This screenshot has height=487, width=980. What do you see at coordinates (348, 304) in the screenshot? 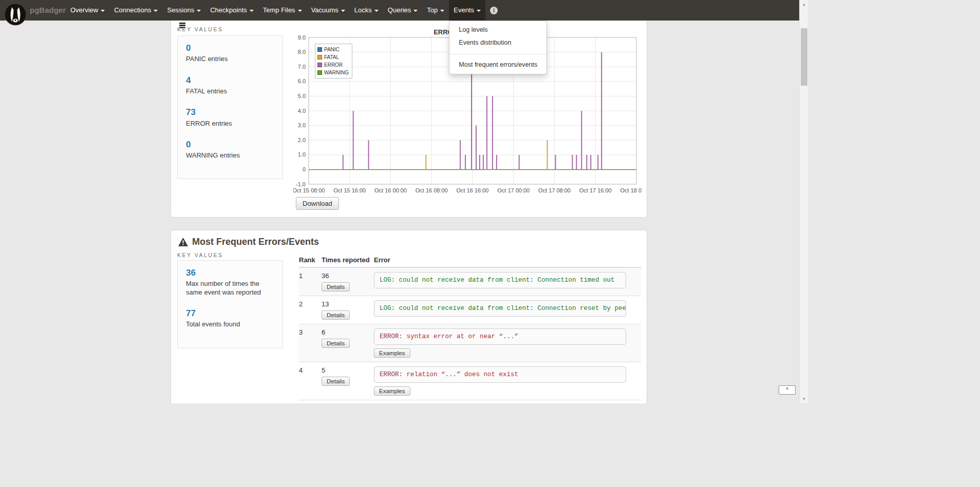
I see `times-reported-value: 13` at bounding box center [348, 304].